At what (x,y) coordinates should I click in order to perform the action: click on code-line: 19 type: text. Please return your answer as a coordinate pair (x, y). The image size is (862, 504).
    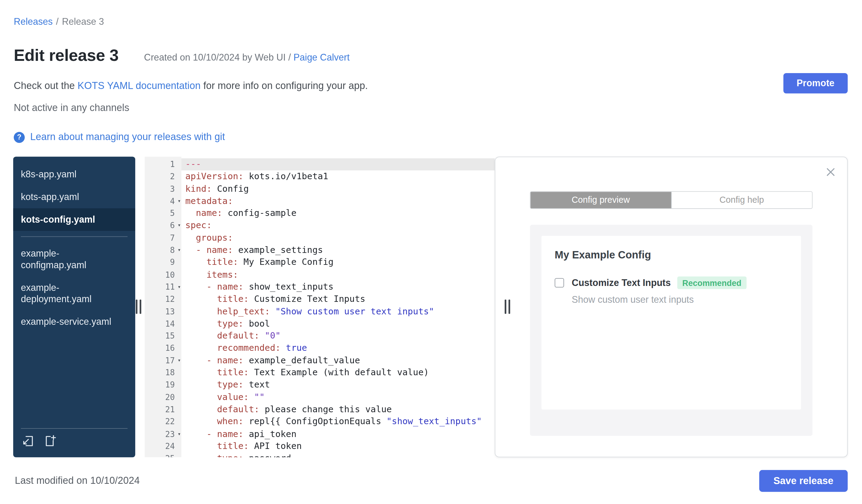
    Looking at the image, I should click on (320, 385).